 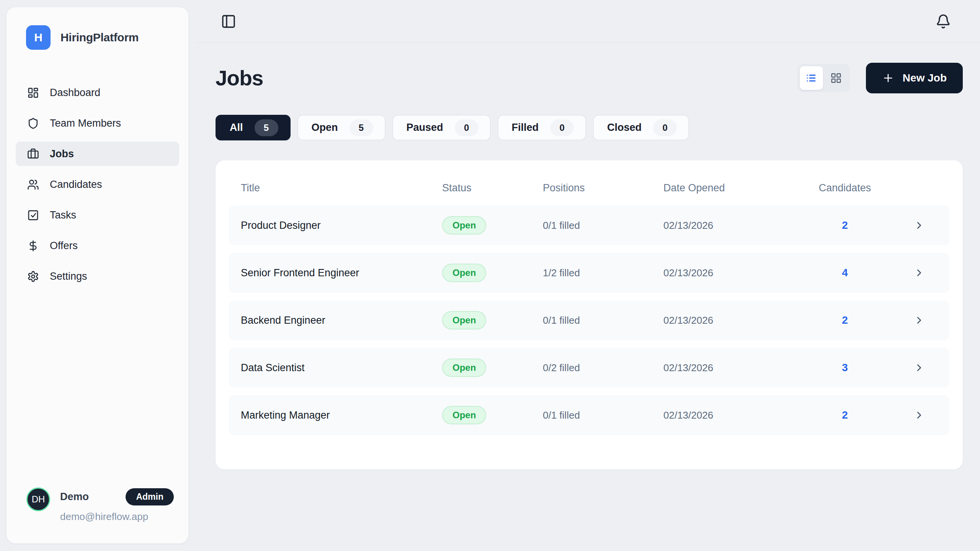 I want to click on filter-tab-paused: Paused 0, so click(x=442, y=128).